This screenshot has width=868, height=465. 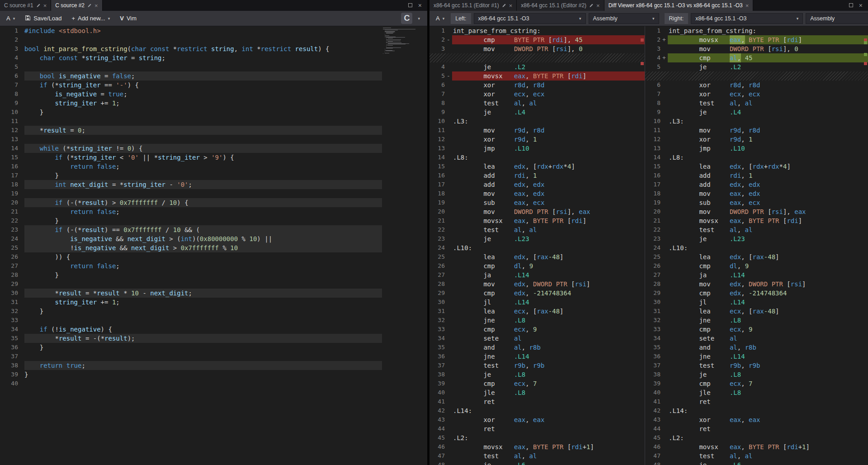 What do you see at coordinates (747, 19) in the screenshot?
I see `right-compiler-select: x86-64 gcc 15.1 -O3 ▾` at bounding box center [747, 19].